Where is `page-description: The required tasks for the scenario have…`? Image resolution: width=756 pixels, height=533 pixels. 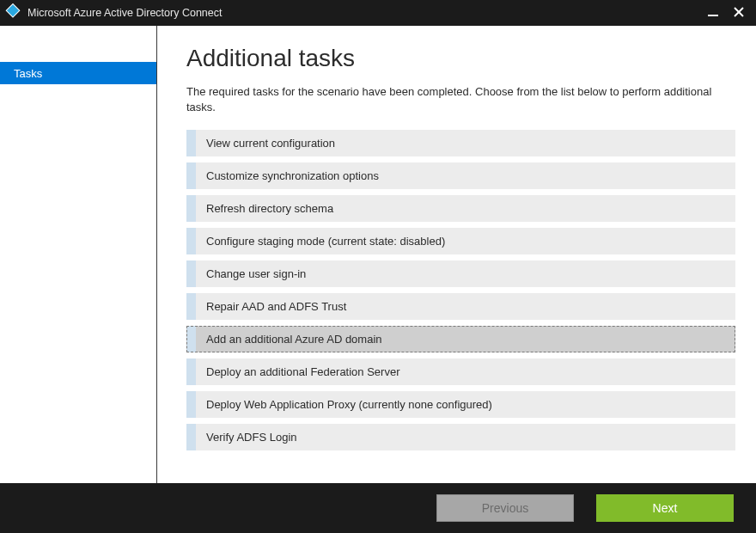 page-description: The required tasks for the scenario have… is located at coordinates (453, 100).